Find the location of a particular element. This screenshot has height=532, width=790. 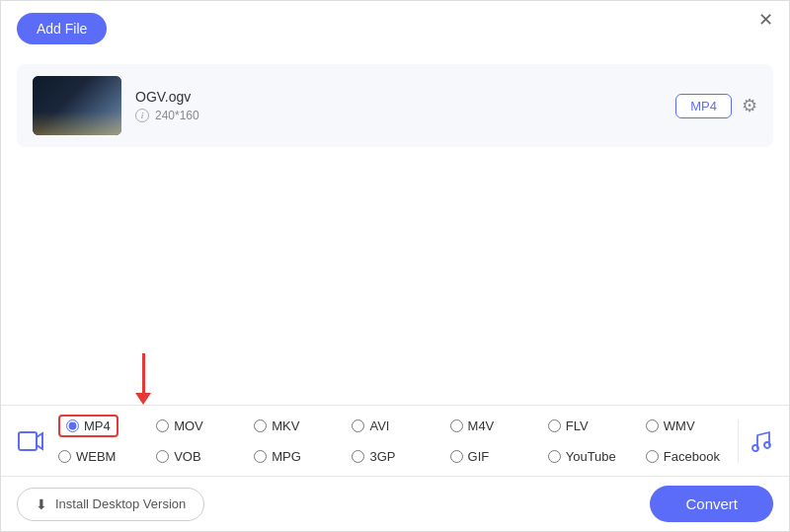

action-bar: ⬇ Install Desktop Version Convert is located at coordinates (395, 503).